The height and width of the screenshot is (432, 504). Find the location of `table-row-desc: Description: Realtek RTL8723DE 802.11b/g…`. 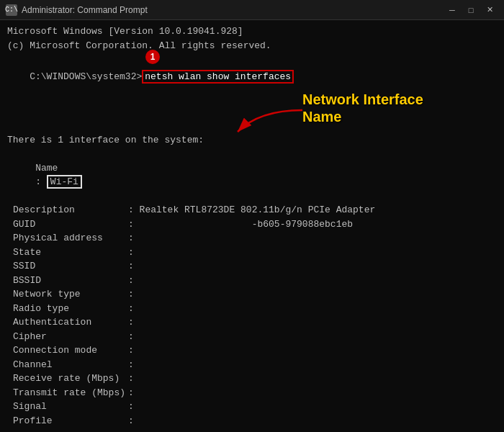

table-row-desc: Description: Realtek RTL8723DE 802.11b/g… is located at coordinates (252, 210).